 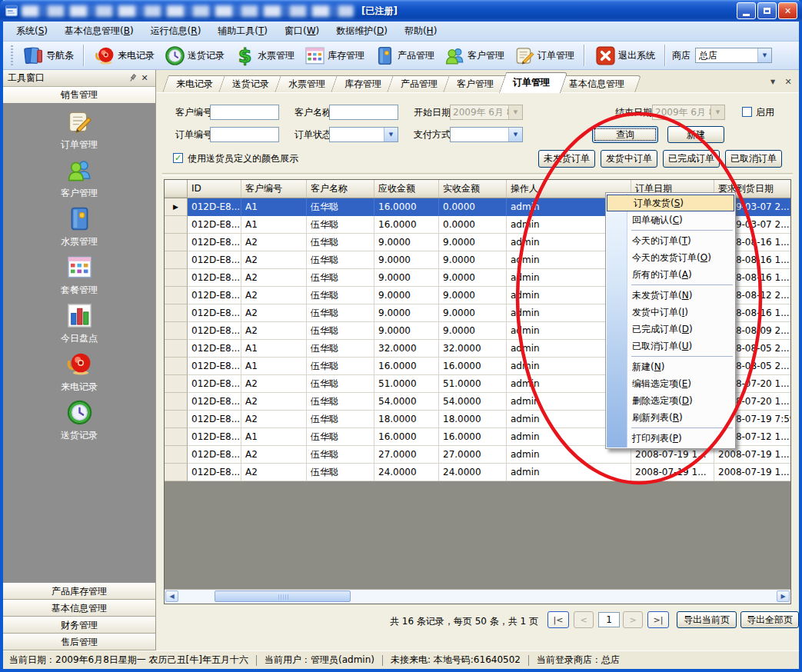 What do you see at coordinates (249, 85) in the screenshot?
I see `tab-送货记录: 送货记录` at bounding box center [249, 85].